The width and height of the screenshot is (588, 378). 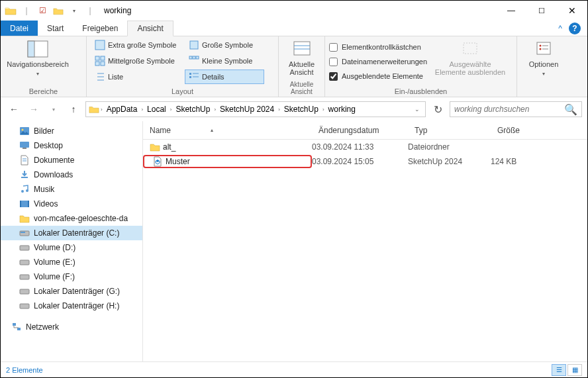 What do you see at coordinates (54, 109) in the screenshot?
I see `nav-recent-dropdown: ▾` at bounding box center [54, 109].